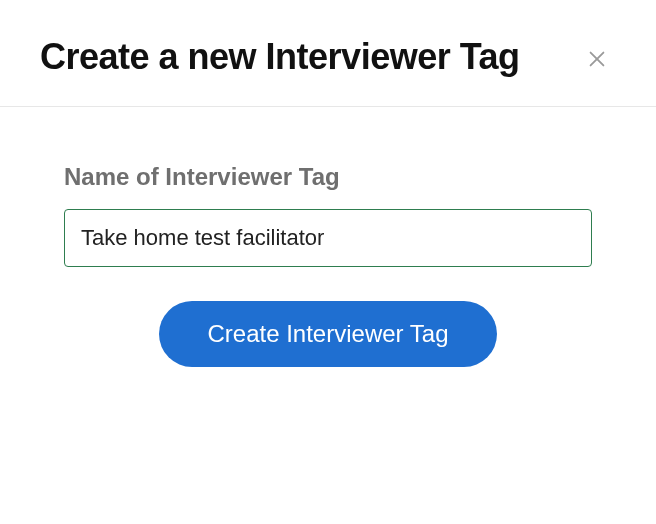  I want to click on close-button, so click(597, 59).